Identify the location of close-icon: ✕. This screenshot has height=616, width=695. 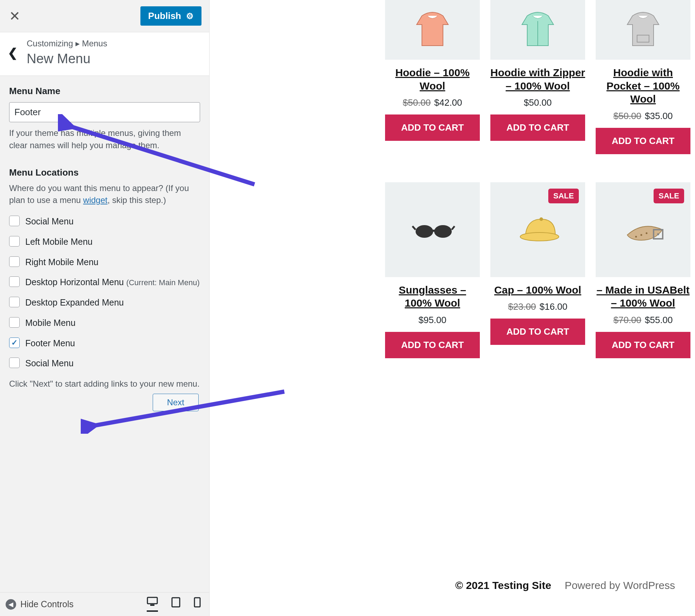
(15, 16).